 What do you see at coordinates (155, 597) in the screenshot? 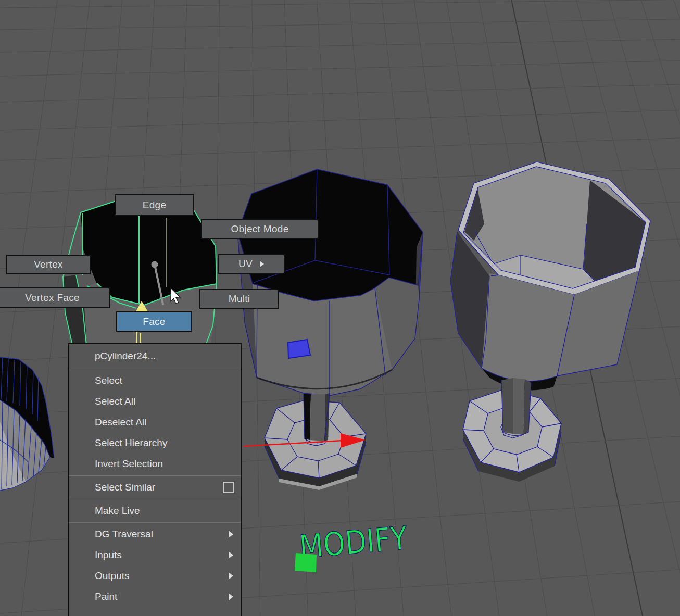
I see `menu-item-paint: Paint` at bounding box center [155, 597].